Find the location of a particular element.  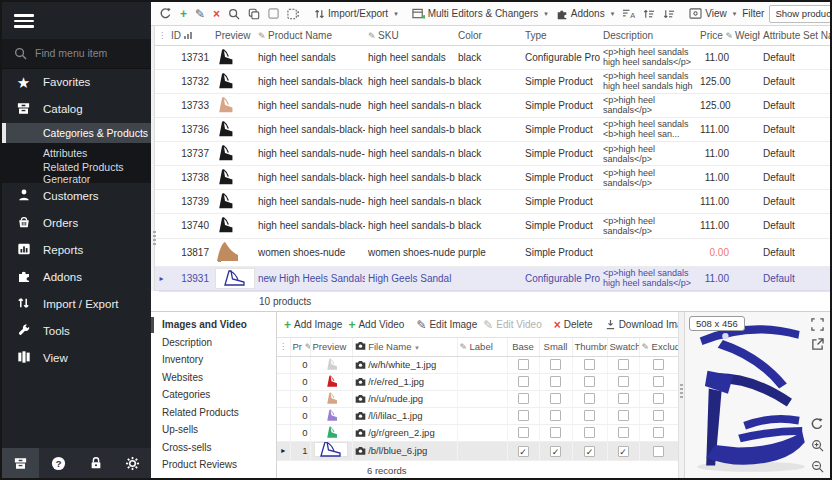

sidebar-item-view: View is located at coordinates (76, 358).